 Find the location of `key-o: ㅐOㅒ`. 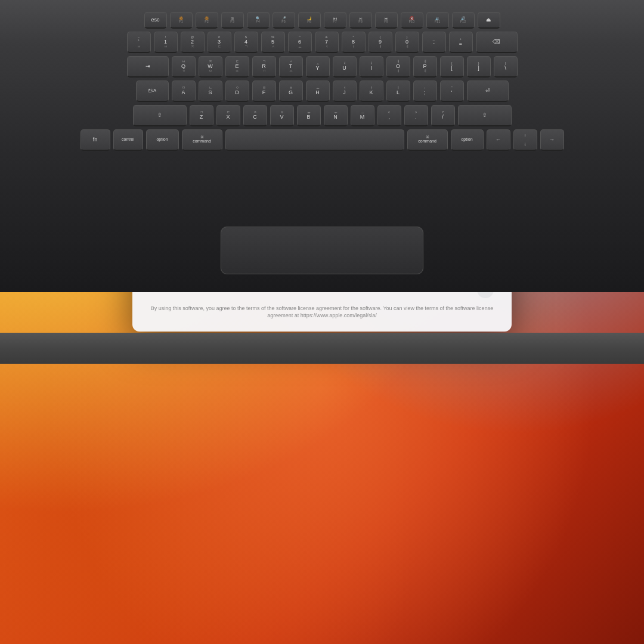

key-o: ㅐOㅒ is located at coordinates (398, 67).